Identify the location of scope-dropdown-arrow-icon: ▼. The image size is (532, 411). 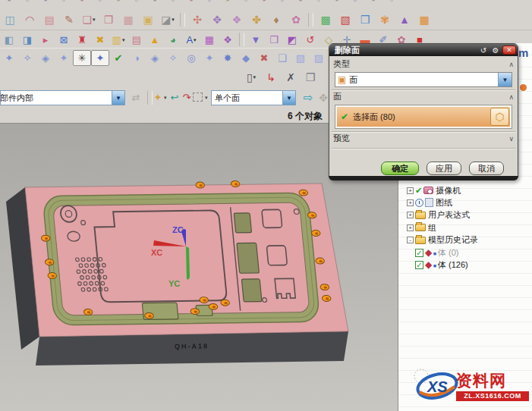
(118, 98).